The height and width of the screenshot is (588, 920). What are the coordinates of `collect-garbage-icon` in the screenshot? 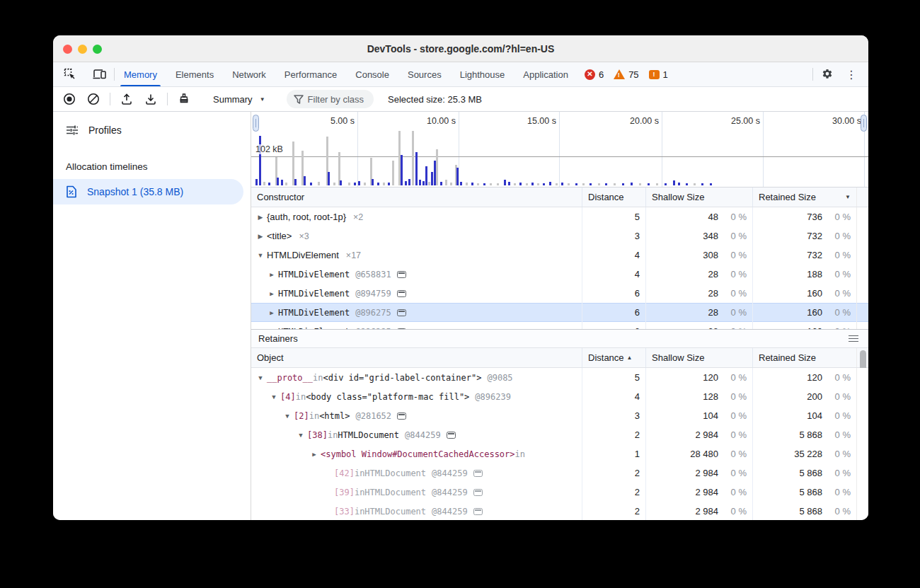 It's located at (184, 99).